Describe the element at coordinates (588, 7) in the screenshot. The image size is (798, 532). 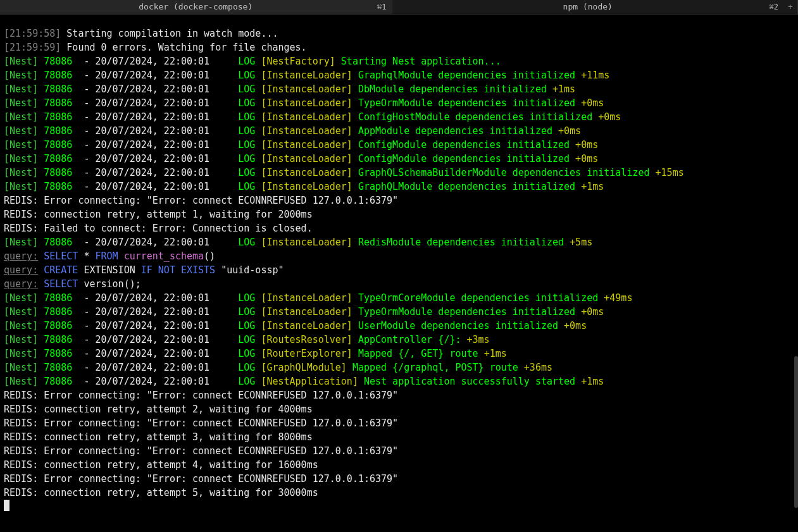
I see `tab-title: npm (node)` at that location.